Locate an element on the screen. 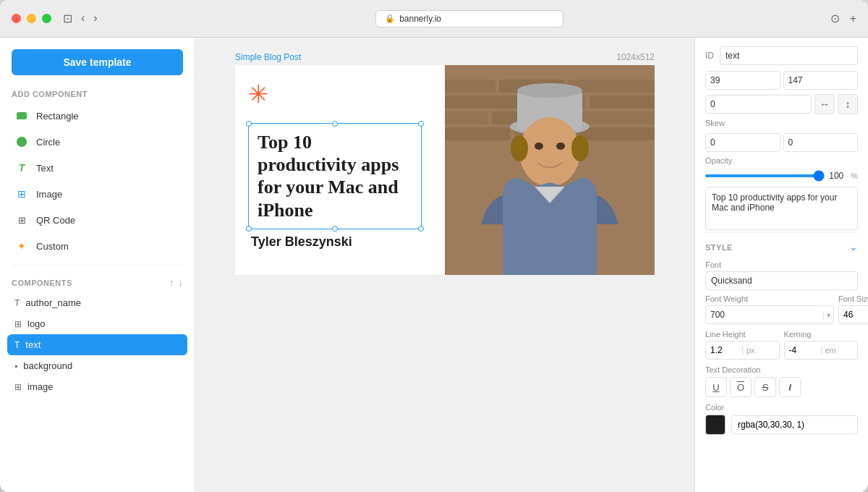 The width and height of the screenshot is (868, 492). add-rectangle-item: Rectangle is located at coordinates (97, 116).